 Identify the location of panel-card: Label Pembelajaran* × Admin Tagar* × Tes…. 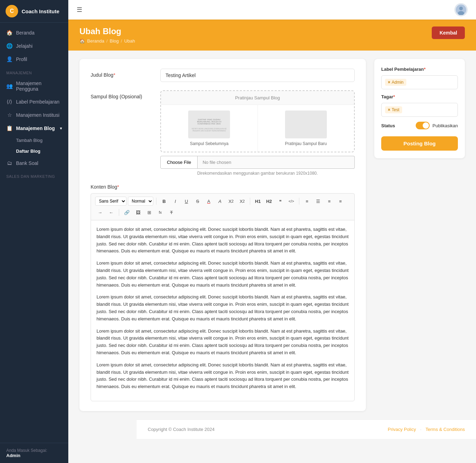
(420, 109).